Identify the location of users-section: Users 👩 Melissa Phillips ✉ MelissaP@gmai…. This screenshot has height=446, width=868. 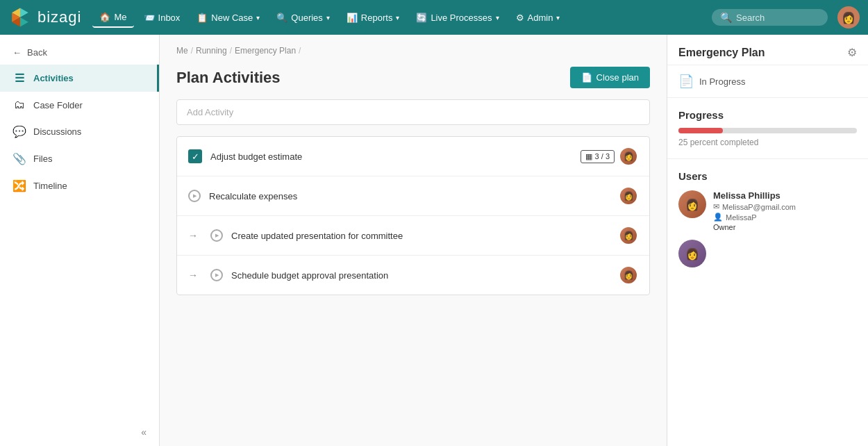
(768, 223).